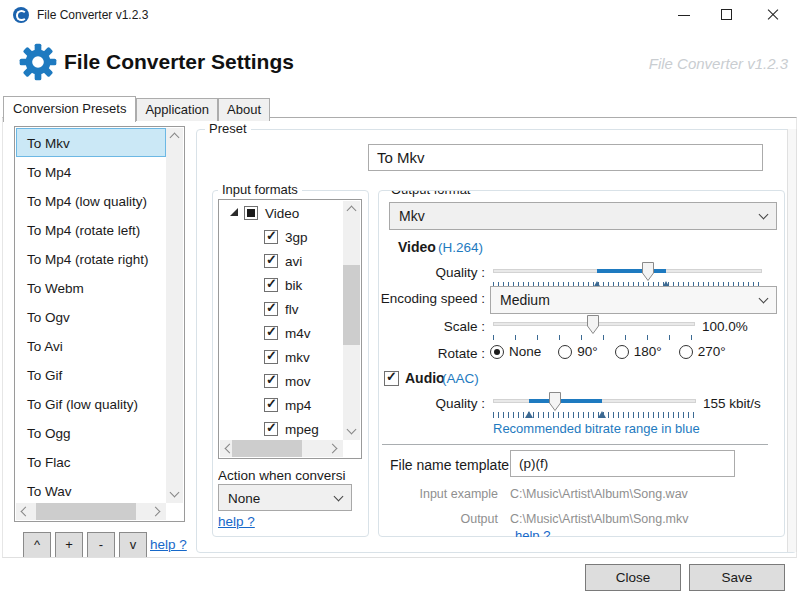 Image resolution: width=800 pixels, height=600 pixels. Describe the element at coordinates (70, 109) in the screenshot. I see `tab-conversion-presets: Conversion Presets` at that location.